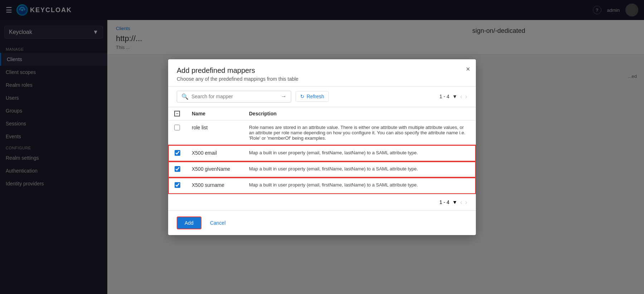 This screenshot has width=644, height=294. What do you see at coordinates (322, 79) in the screenshot?
I see `modal-subtitle: Choose any of the predefined mappings fr…` at bounding box center [322, 79].